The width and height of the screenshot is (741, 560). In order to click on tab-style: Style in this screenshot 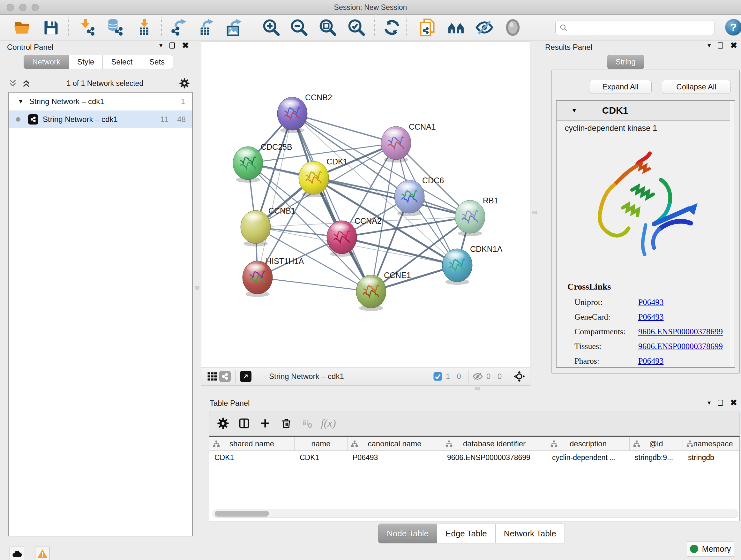, I will do `click(86, 62)`.